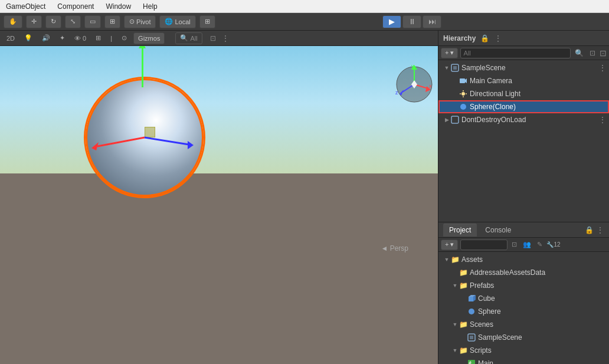 The width and height of the screenshot is (609, 364). What do you see at coordinates (524, 81) in the screenshot?
I see `tree-item-maincamera: ▶ Main Camera` at bounding box center [524, 81].